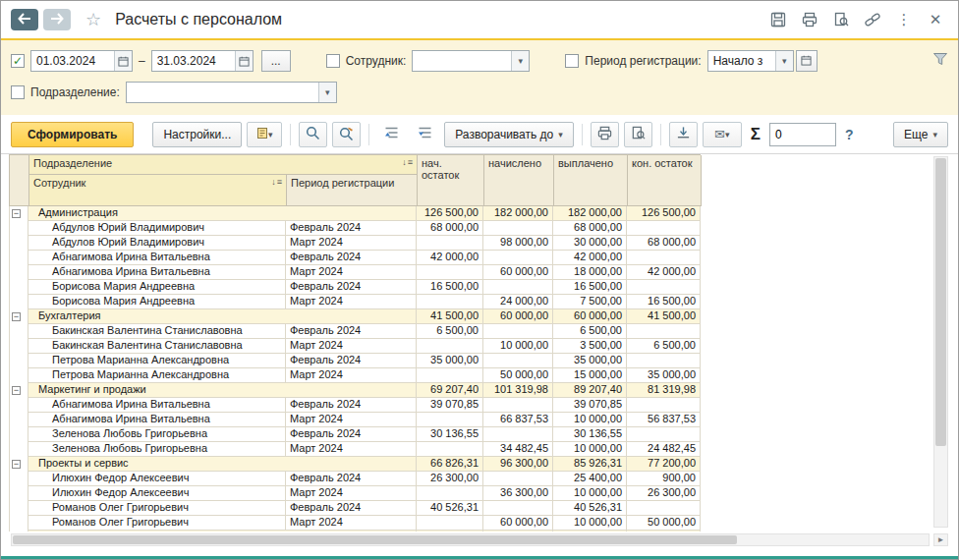  What do you see at coordinates (355, 464) in the screenshot?
I see `group-row: −Проекты и сервис66 826,3196 300,0085 92…` at bounding box center [355, 464].